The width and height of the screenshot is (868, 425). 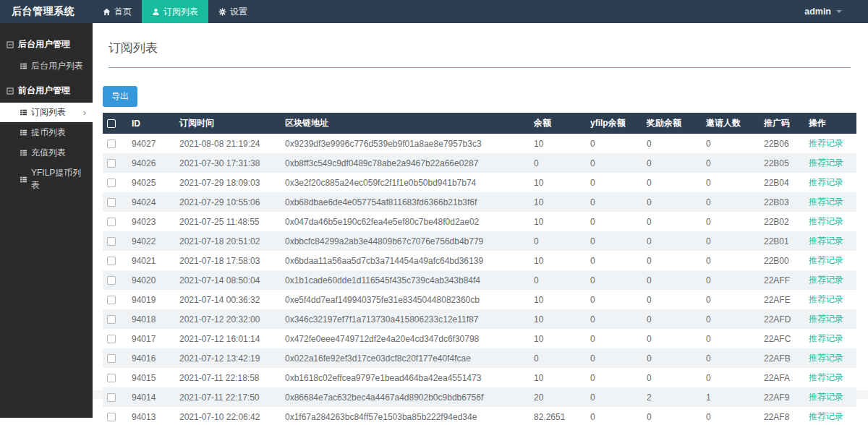 I want to click on cell-id: 94027, so click(x=151, y=143).